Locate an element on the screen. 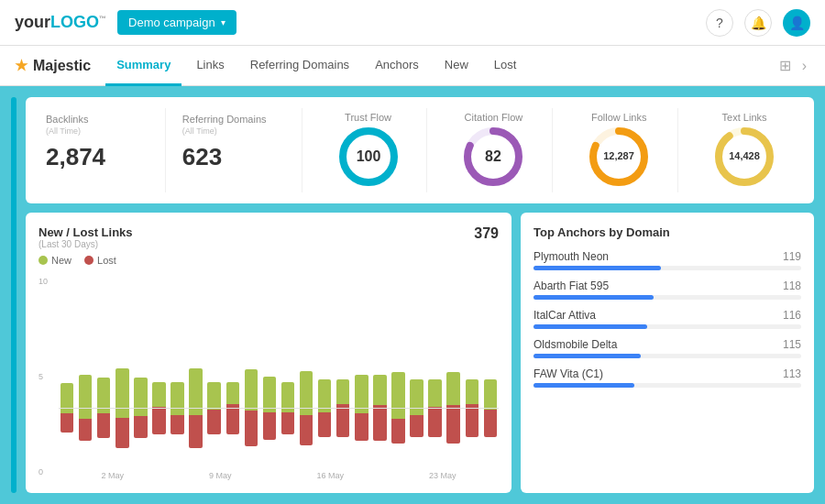 The height and width of the screenshot is (504, 825). anchor-value: 118 is located at coordinates (792, 286).